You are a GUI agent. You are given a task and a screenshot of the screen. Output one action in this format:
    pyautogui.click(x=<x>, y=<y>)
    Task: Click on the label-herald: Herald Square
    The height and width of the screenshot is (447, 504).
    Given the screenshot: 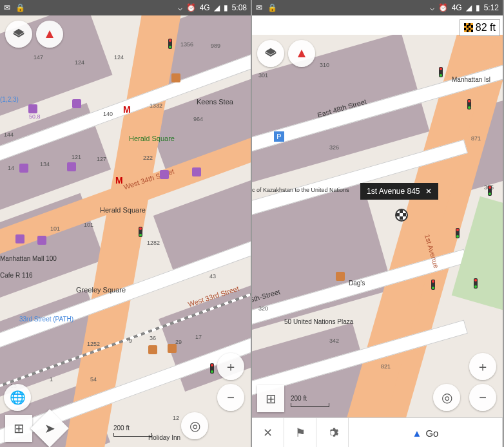 What is the action you would take?
    pyautogui.click(x=122, y=210)
    